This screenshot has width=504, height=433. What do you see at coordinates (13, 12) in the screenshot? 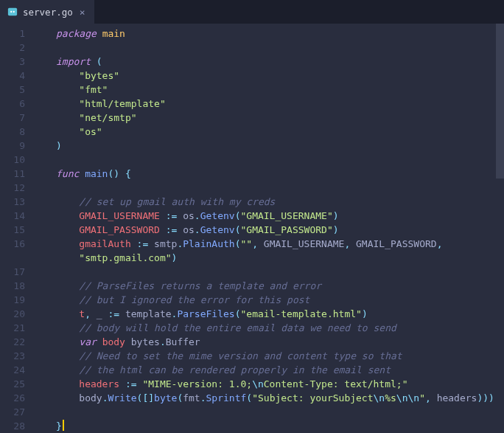
I see `go-file-icon` at bounding box center [13, 12].